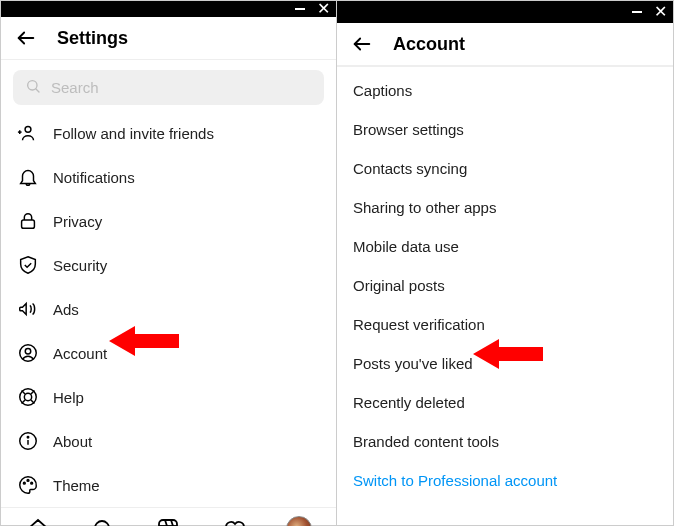  Describe the element at coordinates (186, 134) in the screenshot. I see `settings-item-label: Follow and invite friends` at that location.